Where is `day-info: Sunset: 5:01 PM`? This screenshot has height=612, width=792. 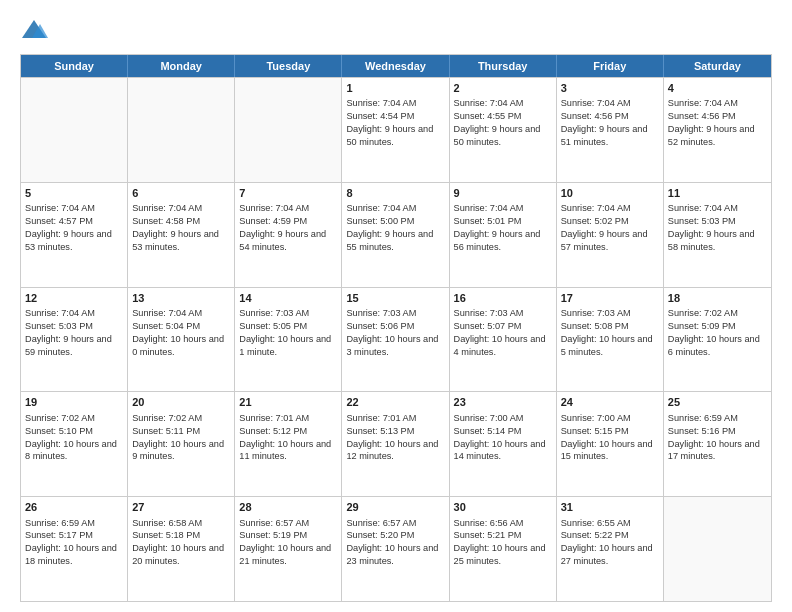
day-info: Sunset: 5:01 PM is located at coordinates (503, 222).